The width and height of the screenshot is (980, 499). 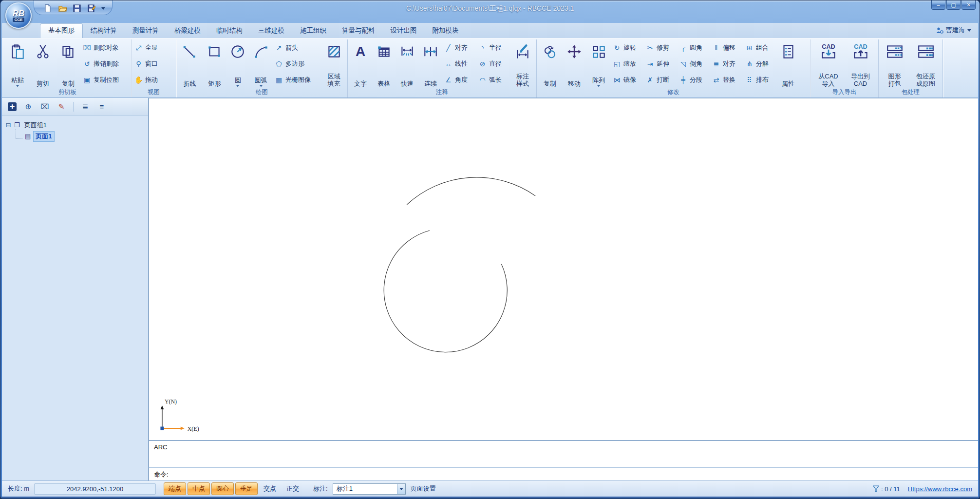 What do you see at coordinates (627, 48) in the screenshot?
I see `rotate-button: ↻旋转` at bounding box center [627, 48].